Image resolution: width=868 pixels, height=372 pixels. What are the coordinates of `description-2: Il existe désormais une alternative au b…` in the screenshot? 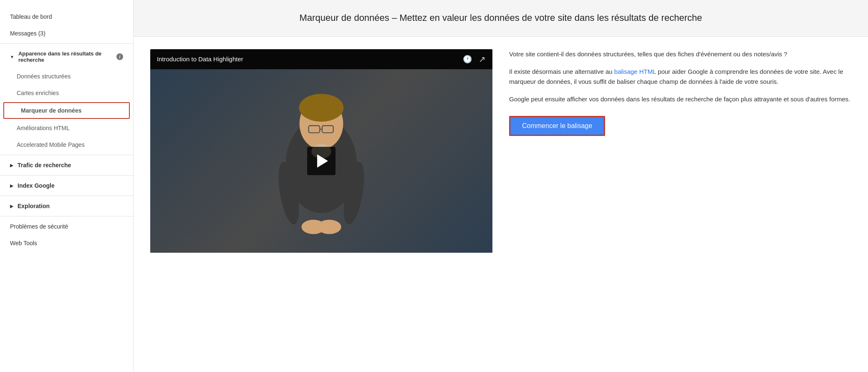 It's located at (680, 77).